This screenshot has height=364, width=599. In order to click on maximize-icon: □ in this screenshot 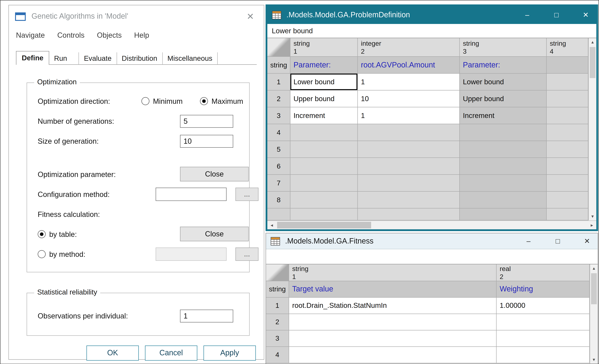, I will do `click(558, 241)`.